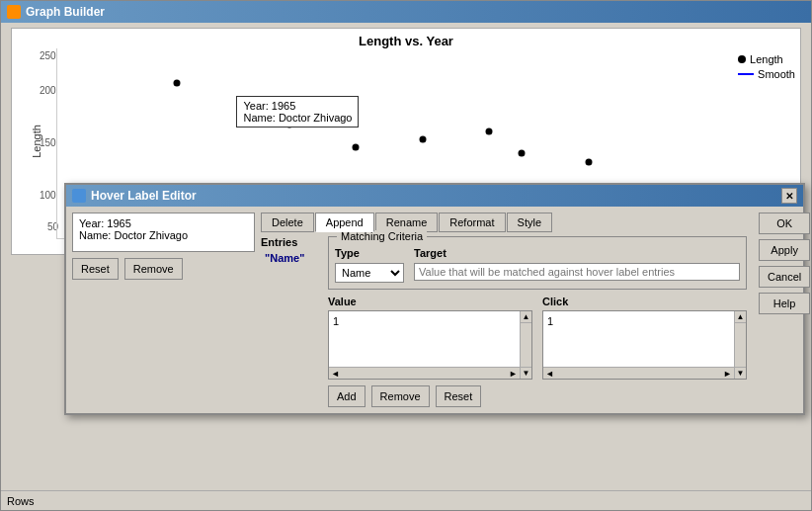 This screenshot has height=511, width=812. Describe the element at coordinates (287, 222) in the screenshot. I see `tab-delete: Delete` at that location.